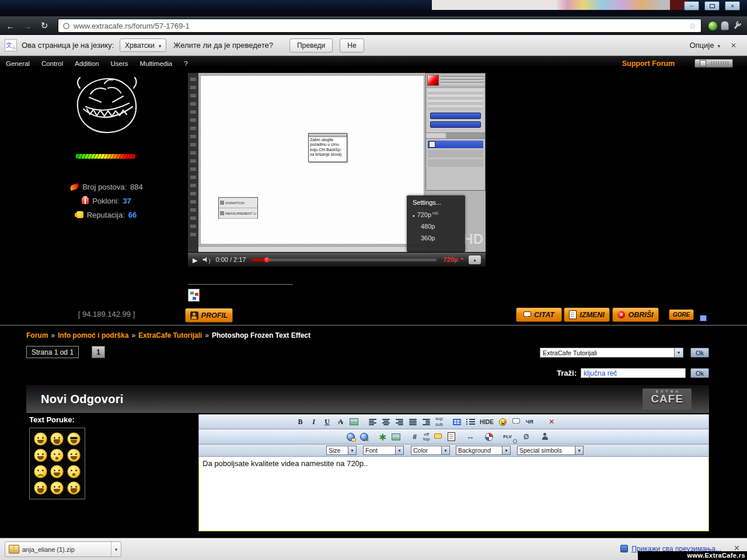 The width and height of the screenshot is (747, 560). What do you see at coordinates (426, 437) in the screenshot?
I see `offtop-button: off top` at bounding box center [426, 437].